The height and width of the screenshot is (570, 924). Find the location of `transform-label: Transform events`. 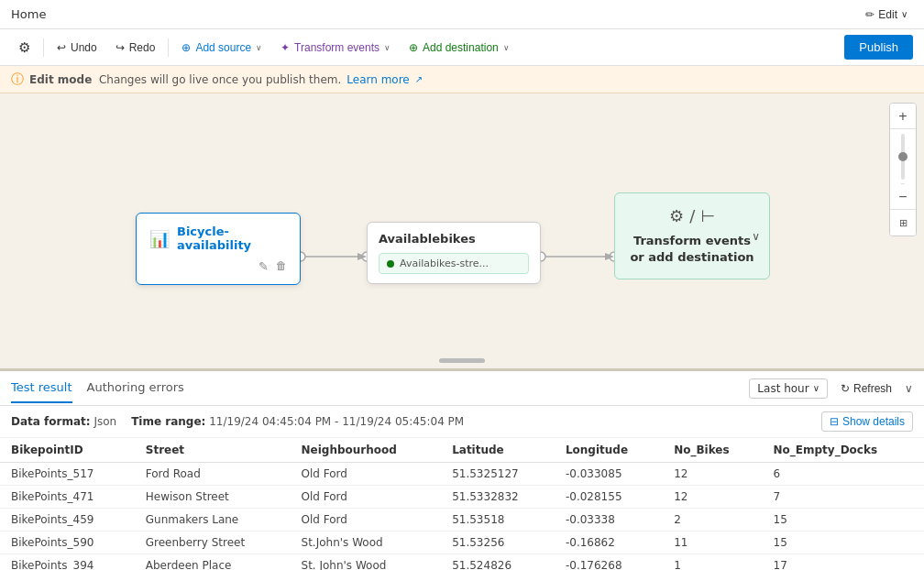

transform-label: Transform events is located at coordinates (337, 48).